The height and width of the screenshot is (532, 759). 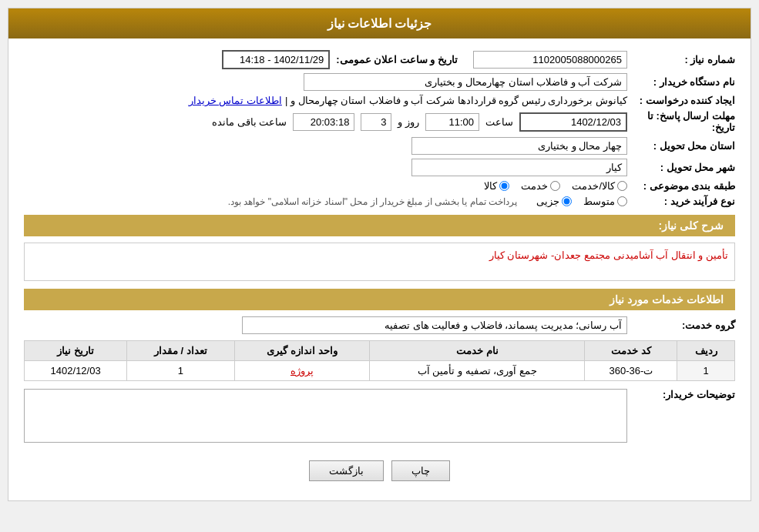 What do you see at coordinates (593, 186) in the screenshot?
I see `category-label-kala-khadamat: کالا/خدمت` at bounding box center [593, 186].